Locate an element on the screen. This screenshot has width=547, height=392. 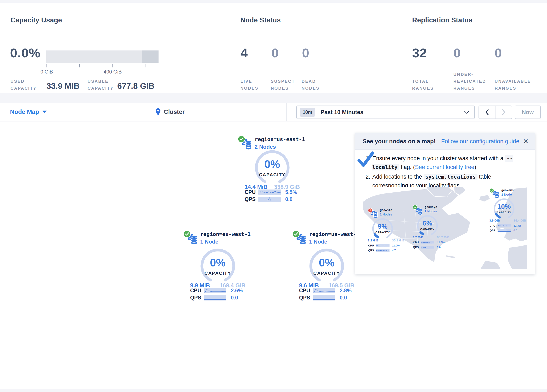
total-value: 34.4 GiB is located at coordinates (520, 220).